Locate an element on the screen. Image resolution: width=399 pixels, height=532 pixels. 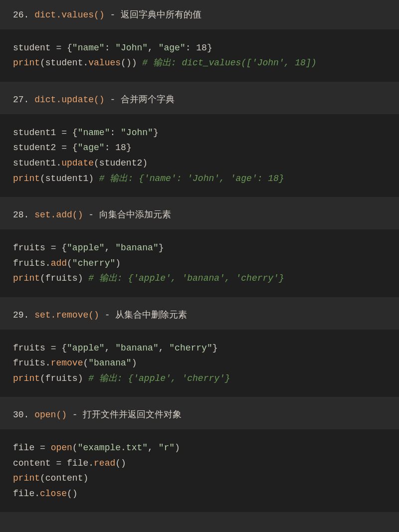
code-token: update is located at coordinates (78, 163).